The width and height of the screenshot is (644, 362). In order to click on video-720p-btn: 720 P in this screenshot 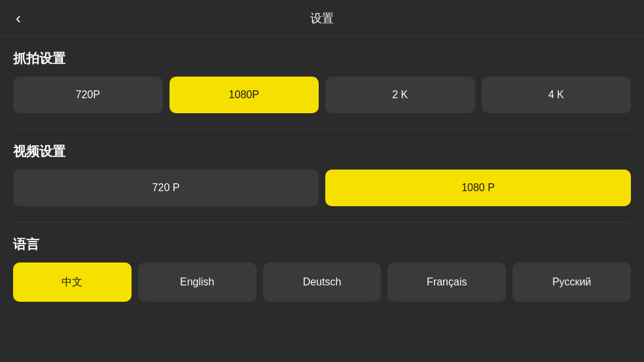, I will do `click(166, 188)`.